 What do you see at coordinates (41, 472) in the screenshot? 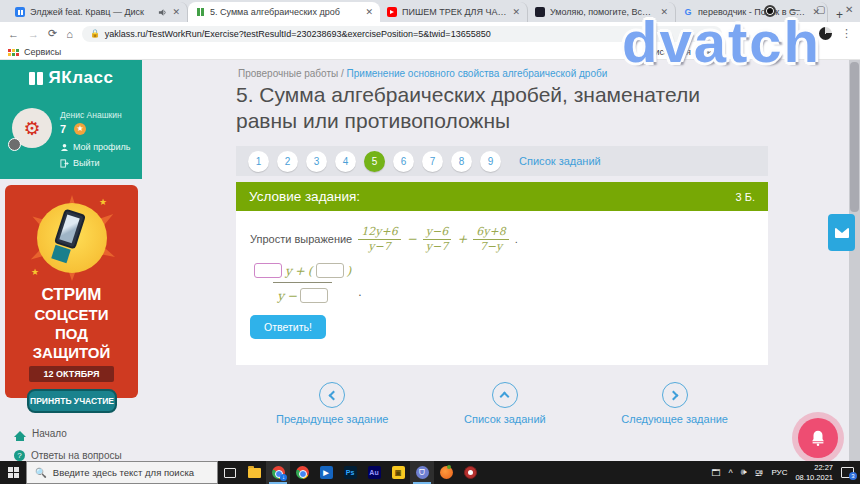
I see `search-icon: 🔍` at bounding box center [41, 472].